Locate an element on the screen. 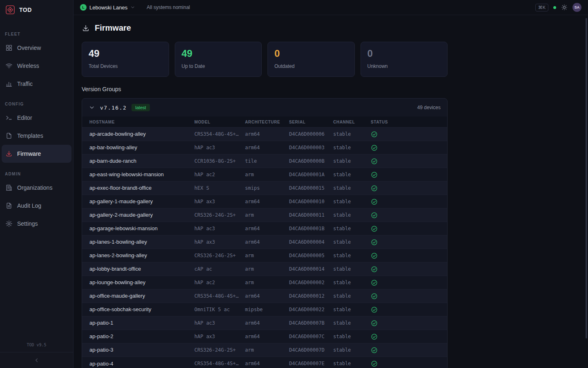  sidebar-item-firmware: Firmware is located at coordinates (37, 154).